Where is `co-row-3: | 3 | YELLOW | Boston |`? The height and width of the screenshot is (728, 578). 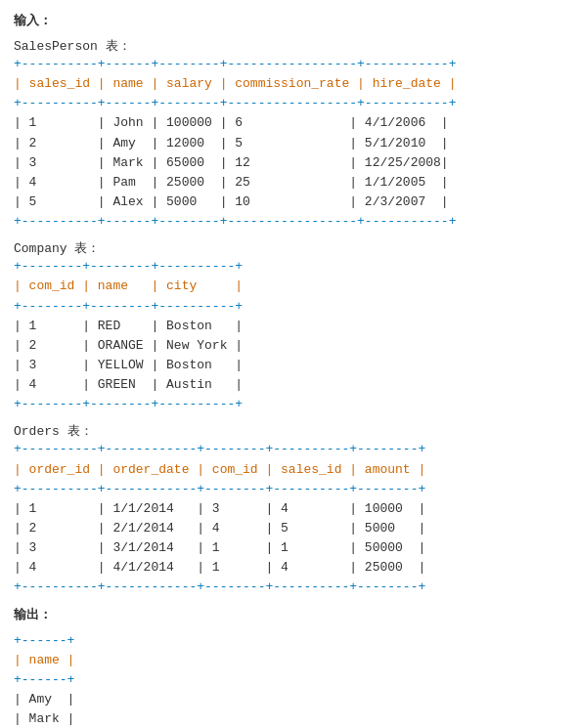 co-row-3: | 3 | YELLOW | Boston | is located at coordinates (128, 365).